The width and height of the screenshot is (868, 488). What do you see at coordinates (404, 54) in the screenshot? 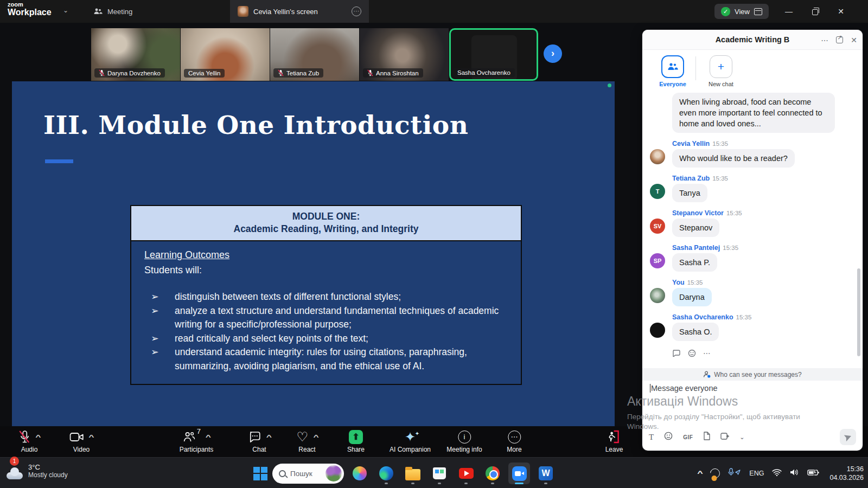
I see `video-tile-anna: Anna Siroshtan` at bounding box center [404, 54].